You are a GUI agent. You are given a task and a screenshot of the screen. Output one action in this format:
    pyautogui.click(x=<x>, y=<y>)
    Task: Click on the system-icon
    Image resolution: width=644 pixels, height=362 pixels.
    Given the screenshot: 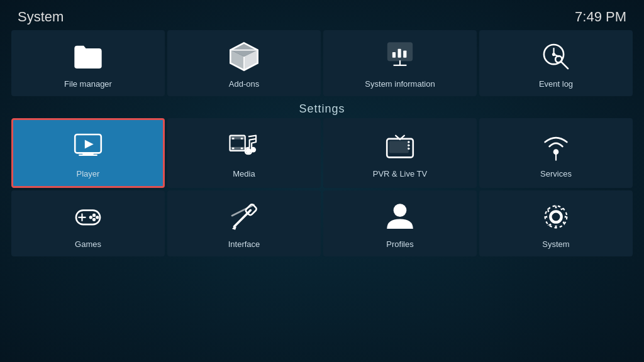 What is the action you would take?
    pyautogui.click(x=556, y=217)
    